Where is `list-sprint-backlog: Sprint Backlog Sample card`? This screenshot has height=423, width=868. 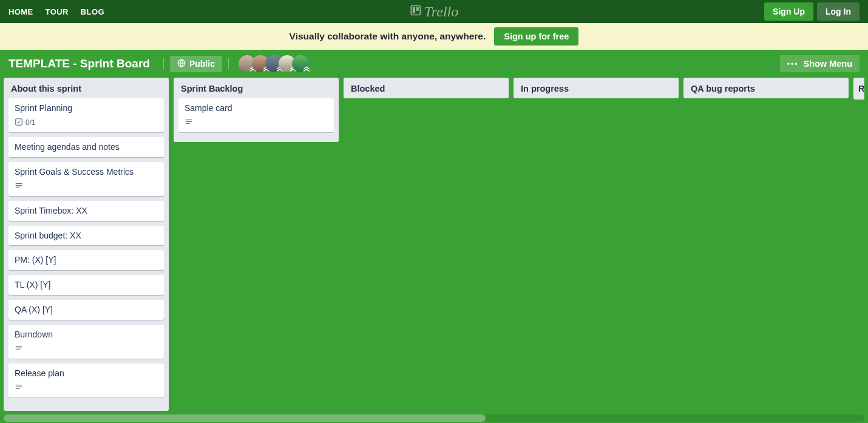
list-sprint-backlog: Sprint Backlog Sample card is located at coordinates (256, 110).